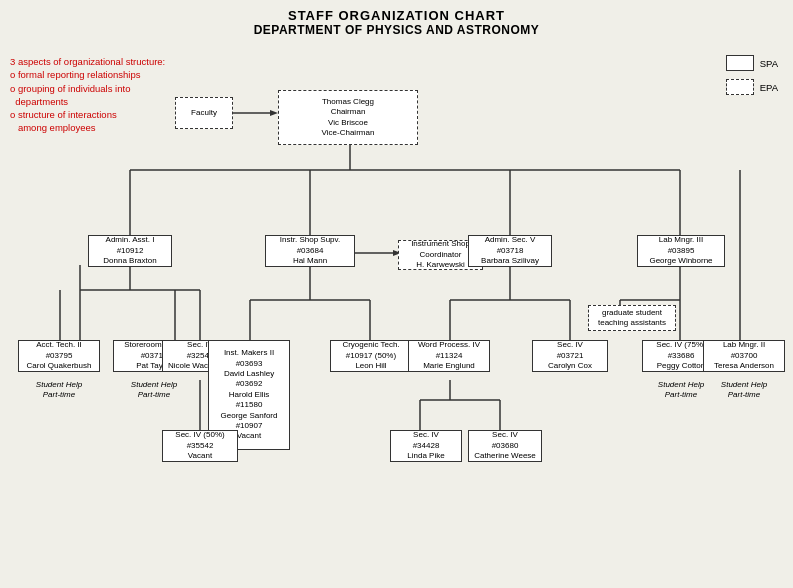  What do you see at coordinates (348, 118) in the screenshot?
I see `thomas-clegg-box: Thomas Clegg Chairman Vic Briscoe Vice-C…` at bounding box center [348, 118].